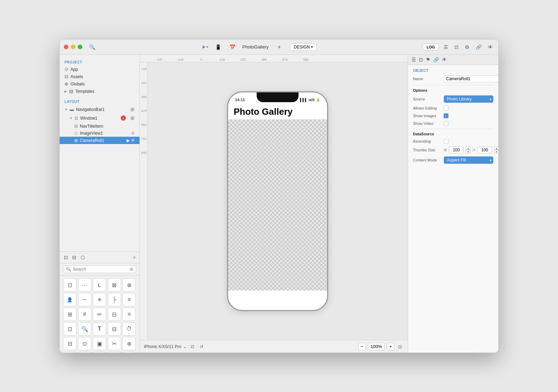  Describe the element at coordinates (80, 47) in the screenshot. I see `maximize-button` at that location.